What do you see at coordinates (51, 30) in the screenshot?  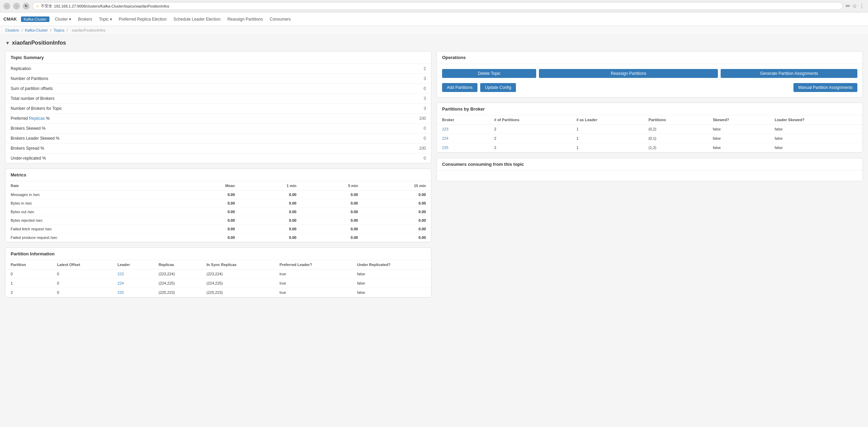 I see `breadcrumb-sep2: /` at bounding box center [51, 30].